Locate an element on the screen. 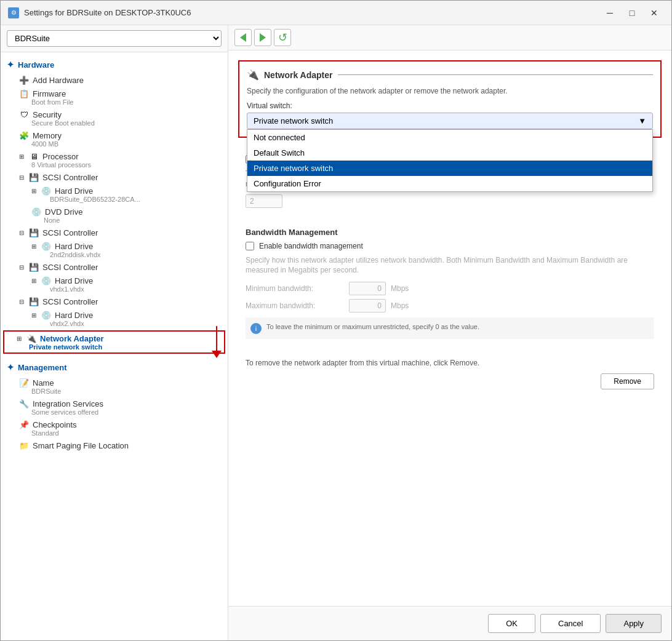  remove-button: Remove is located at coordinates (628, 381).